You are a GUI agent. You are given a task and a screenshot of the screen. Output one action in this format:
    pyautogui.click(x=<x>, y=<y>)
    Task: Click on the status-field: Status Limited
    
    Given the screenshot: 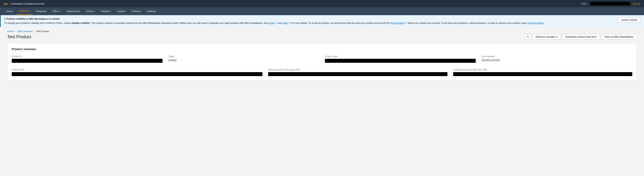 What is the action you would take?
    pyautogui.click(x=244, y=59)
    